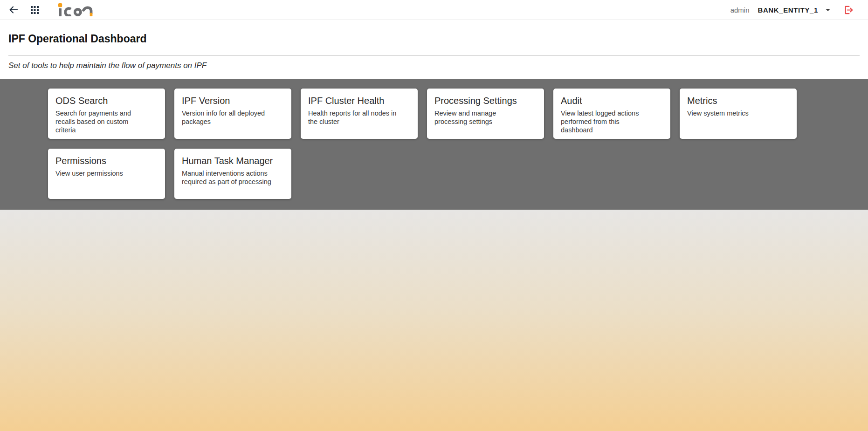  Describe the element at coordinates (612, 114) in the screenshot. I see `card-audit: Audit View latest logged actions perform…` at that location.